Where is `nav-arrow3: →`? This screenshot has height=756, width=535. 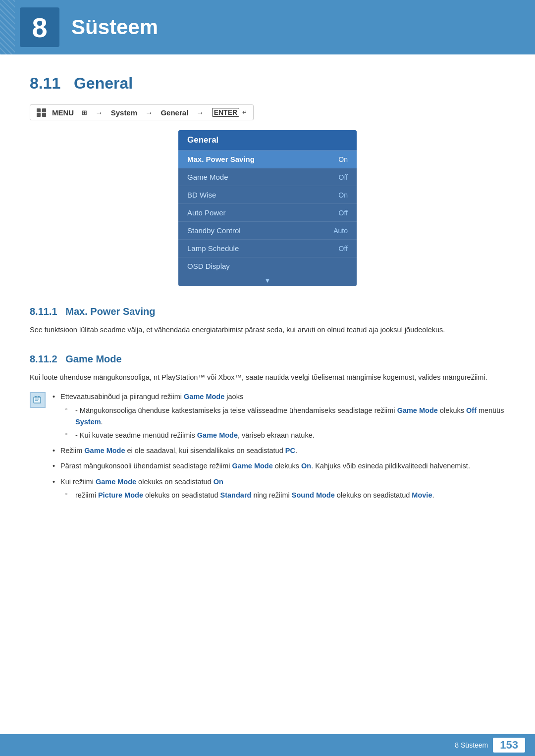 nav-arrow3: → is located at coordinates (200, 113).